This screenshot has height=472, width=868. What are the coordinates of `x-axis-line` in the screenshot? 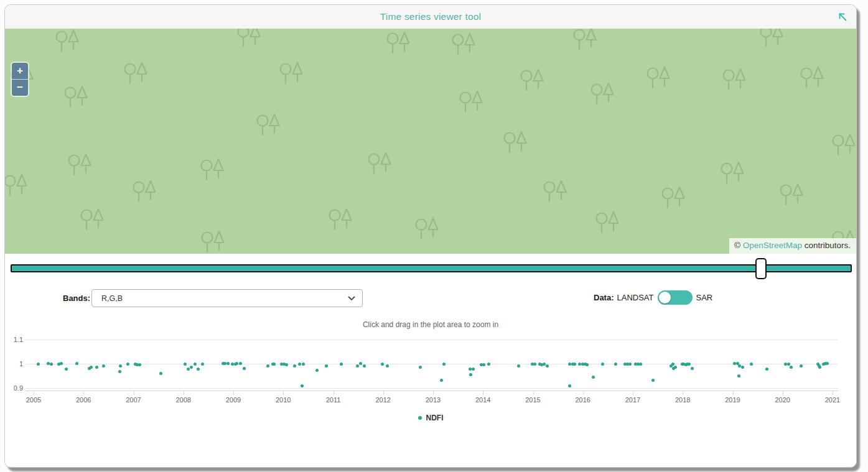 It's located at (432, 391).